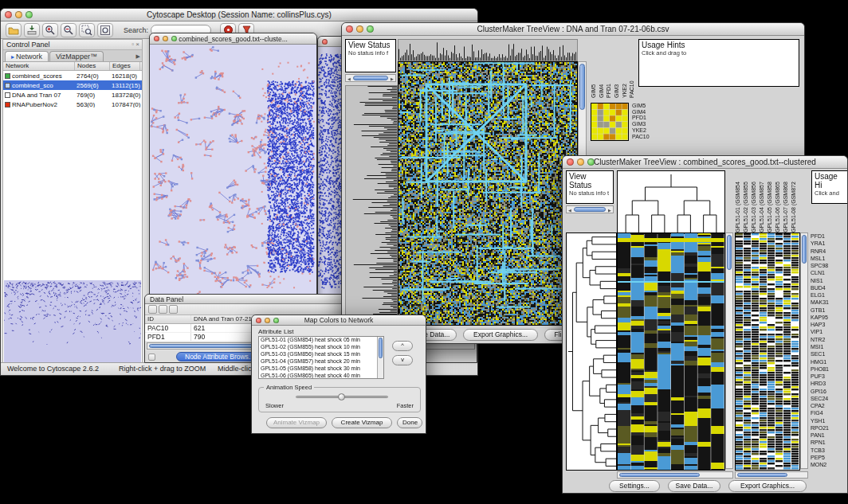 The image size is (848, 504). I want to click on settings-button: Settings..., so click(634, 486).